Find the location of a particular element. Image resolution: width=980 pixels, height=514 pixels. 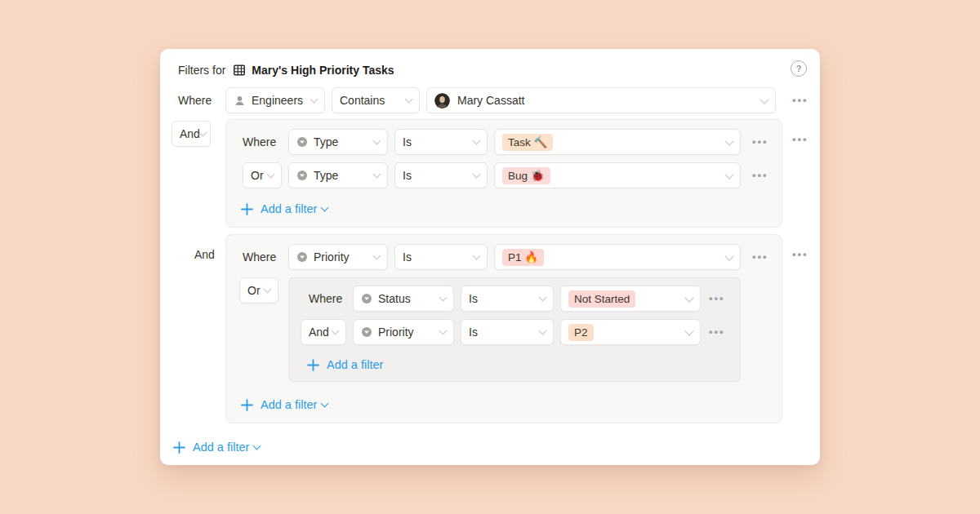

filter-rule: And Priority Is P2 is located at coordinates (513, 332).